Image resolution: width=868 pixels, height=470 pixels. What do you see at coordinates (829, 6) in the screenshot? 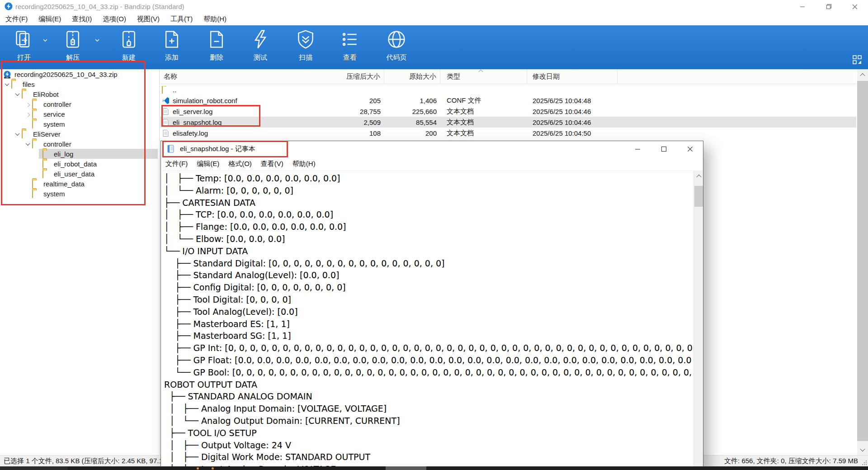
I see `restore-button` at bounding box center [829, 6].